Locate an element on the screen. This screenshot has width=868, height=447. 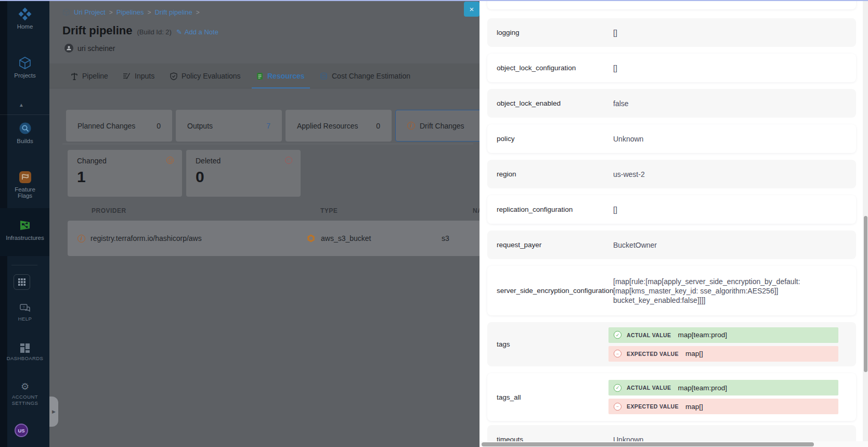
column-header-provider: PROVIDER is located at coordinates (109, 211).